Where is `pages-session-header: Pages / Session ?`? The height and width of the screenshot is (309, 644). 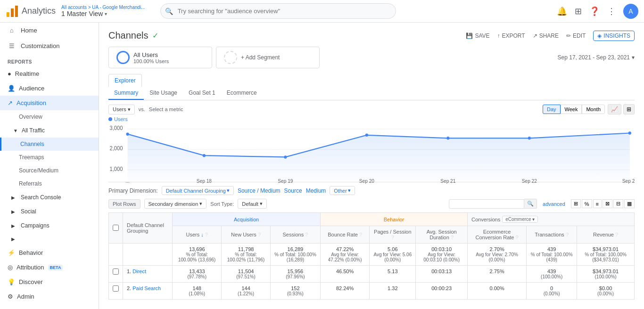 pages-session-header: Pages / Session ? is located at coordinates (393, 235).